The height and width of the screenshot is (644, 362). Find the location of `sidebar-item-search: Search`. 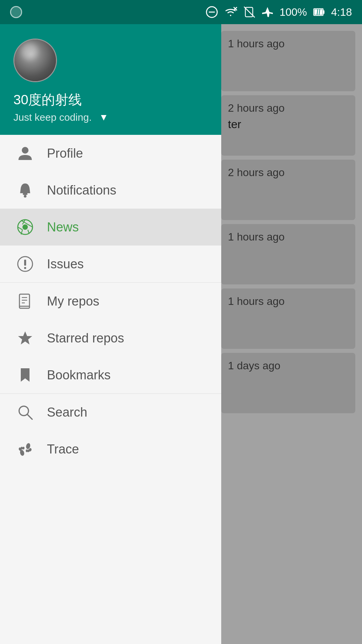

sidebar-item-search: Search is located at coordinates (111, 412).